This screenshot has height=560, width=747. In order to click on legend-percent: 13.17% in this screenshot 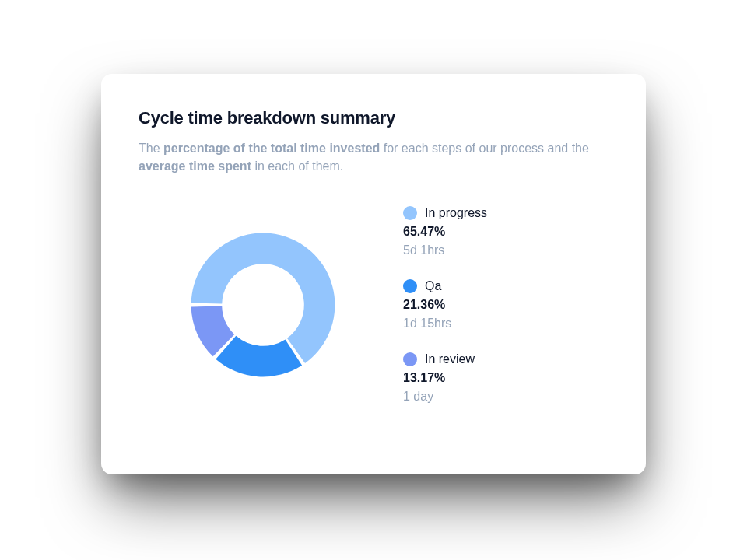, I will do `click(506, 378)`.